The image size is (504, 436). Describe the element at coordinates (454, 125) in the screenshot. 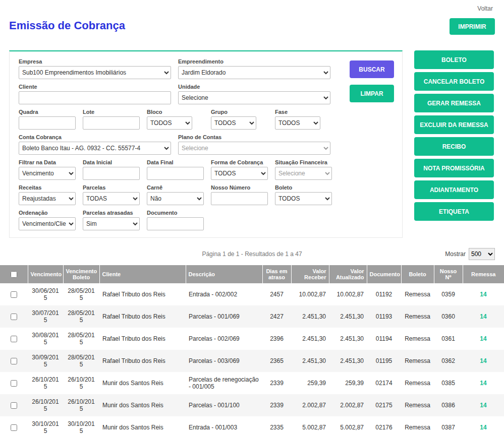

I see `excluir-da-remessa-button: EXCLUIR DA REMESSA` at that location.